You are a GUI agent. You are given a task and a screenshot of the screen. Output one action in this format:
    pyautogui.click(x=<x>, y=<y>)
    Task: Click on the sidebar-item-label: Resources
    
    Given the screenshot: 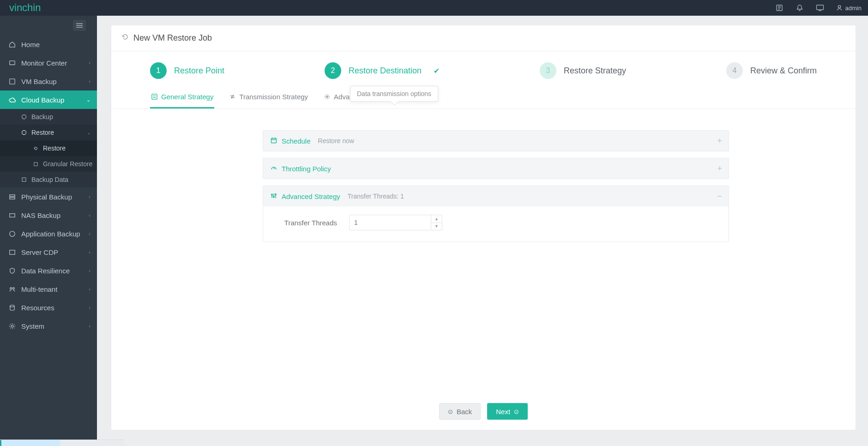 What is the action you would take?
    pyautogui.click(x=38, y=307)
    